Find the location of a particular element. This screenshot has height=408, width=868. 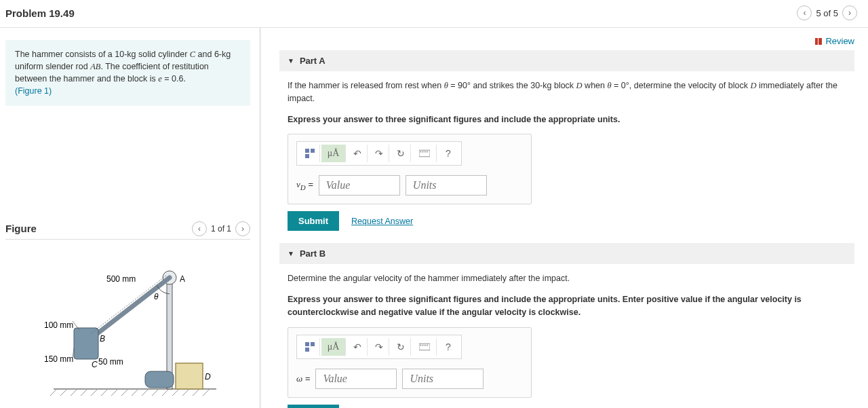

part-a-units-input is located at coordinates (446, 185).